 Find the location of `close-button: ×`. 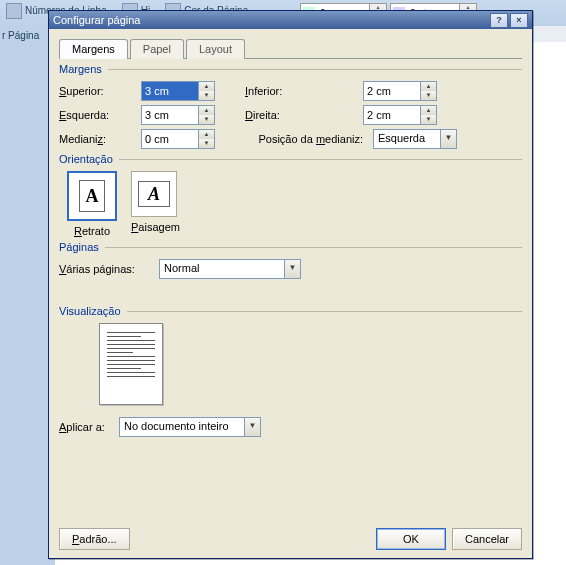

close-button: × is located at coordinates (519, 20).